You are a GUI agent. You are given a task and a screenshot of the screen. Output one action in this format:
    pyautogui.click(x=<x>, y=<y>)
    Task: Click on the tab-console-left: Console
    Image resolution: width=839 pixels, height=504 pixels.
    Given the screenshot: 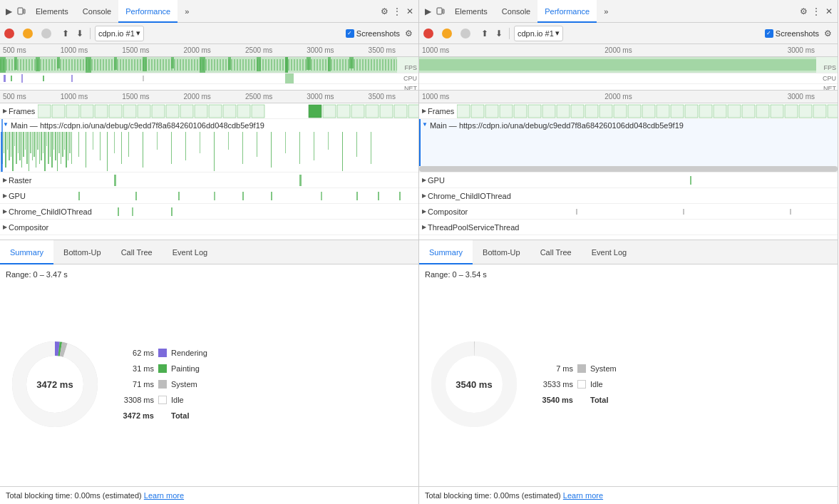 What is the action you would take?
    pyautogui.click(x=97, y=11)
    